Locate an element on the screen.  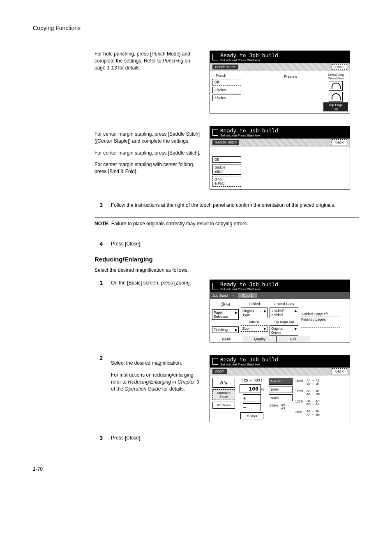
mode-label: Punch Mode is located at coordinates (225, 67).